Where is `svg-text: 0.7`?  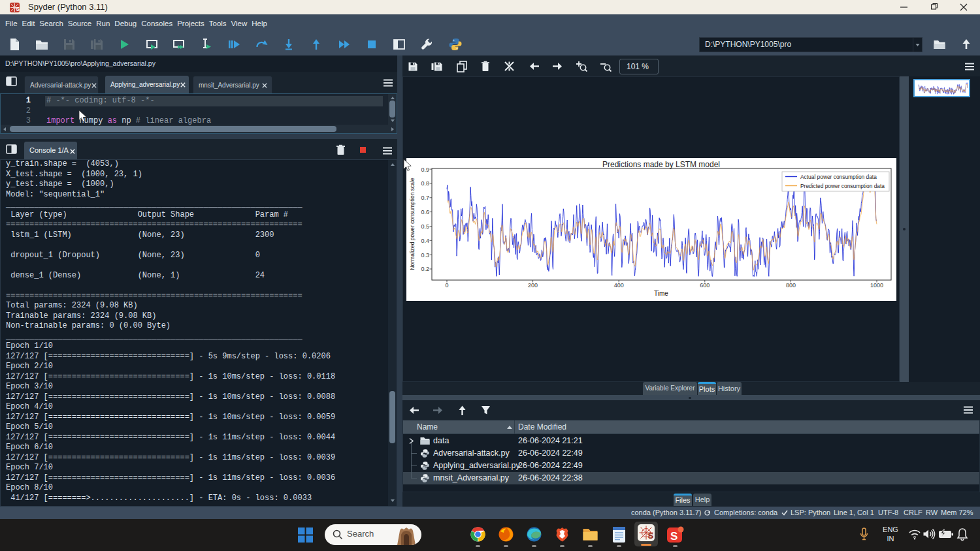 svg-text: 0.7 is located at coordinates (425, 198).